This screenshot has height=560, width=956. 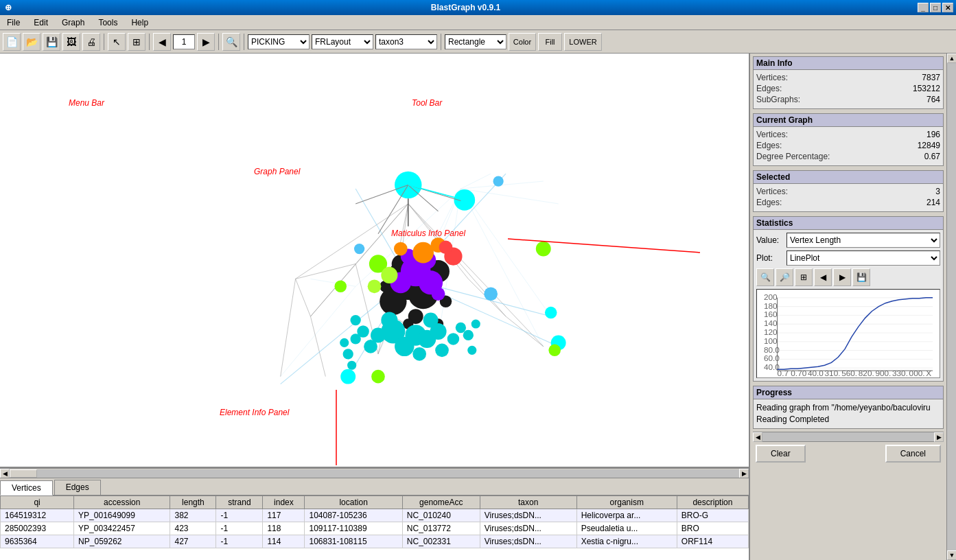 I want to click on table-cell: YP_003422457, so click(x=122, y=528).